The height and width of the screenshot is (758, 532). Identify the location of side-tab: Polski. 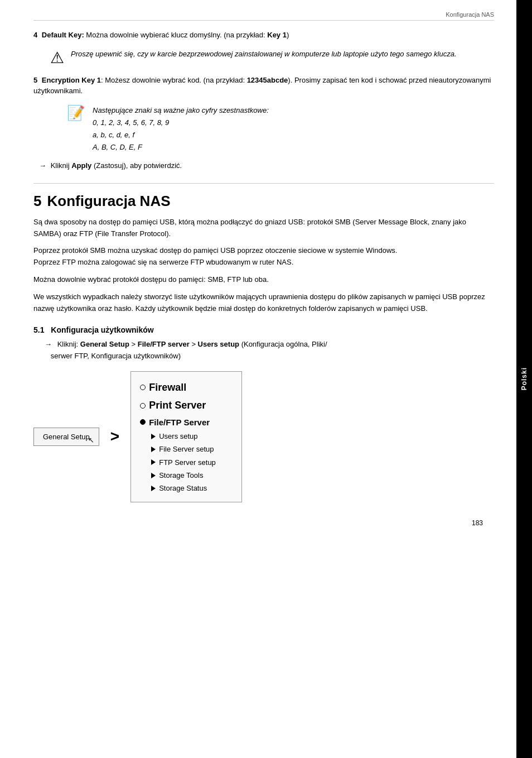
(524, 379).